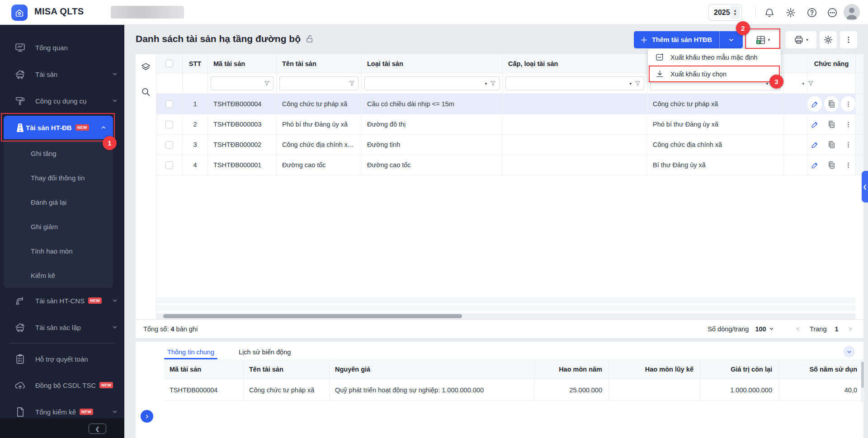  Describe the element at coordinates (836, 329) in the screenshot. I see `page-number: 1` at that location.